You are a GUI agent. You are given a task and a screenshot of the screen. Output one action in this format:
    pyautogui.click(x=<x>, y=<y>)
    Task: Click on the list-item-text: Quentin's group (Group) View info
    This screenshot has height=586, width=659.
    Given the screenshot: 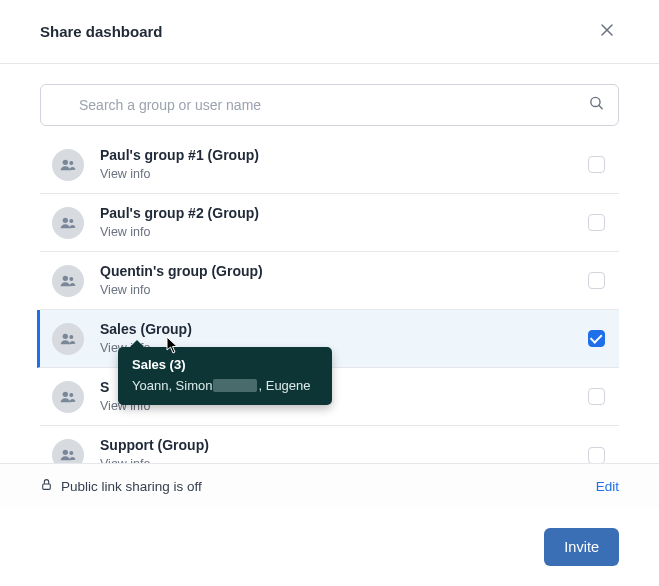 What is the action you would take?
    pyautogui.click(x=344, y=280)
    